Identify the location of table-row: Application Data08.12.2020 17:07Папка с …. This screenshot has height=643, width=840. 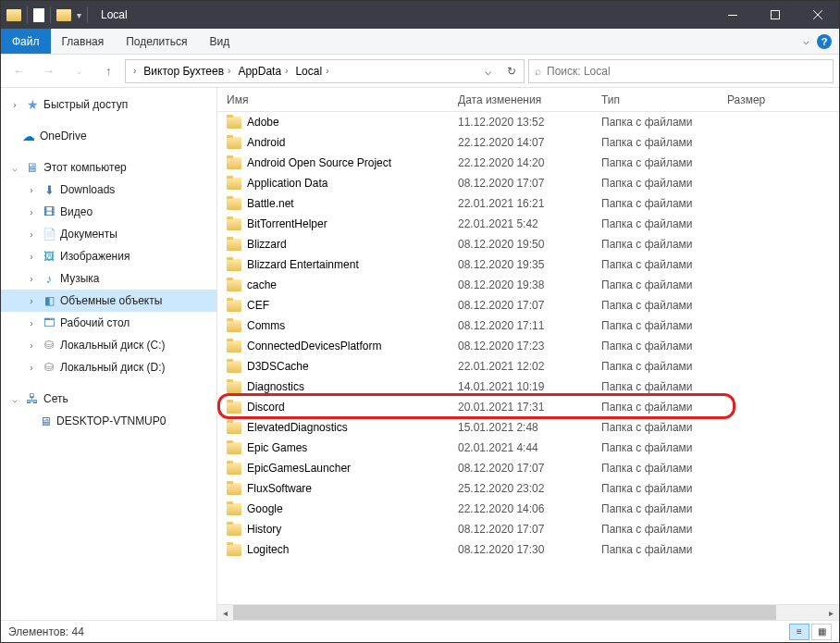
(528, 183).